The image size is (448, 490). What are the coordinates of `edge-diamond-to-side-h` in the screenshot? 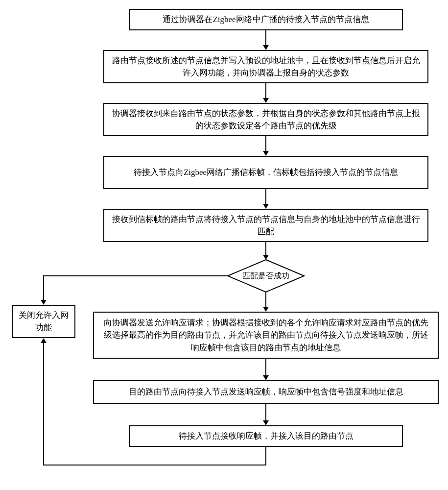 It's located at (135, 276).